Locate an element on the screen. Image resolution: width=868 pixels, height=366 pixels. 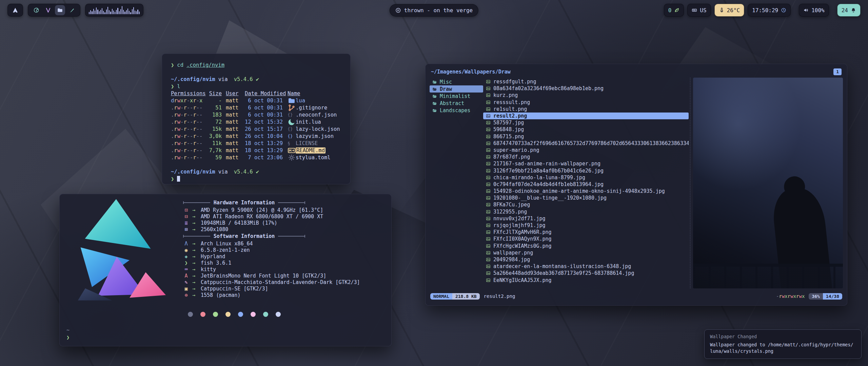
directory-item: Draw is located at coordinates (456, 89).